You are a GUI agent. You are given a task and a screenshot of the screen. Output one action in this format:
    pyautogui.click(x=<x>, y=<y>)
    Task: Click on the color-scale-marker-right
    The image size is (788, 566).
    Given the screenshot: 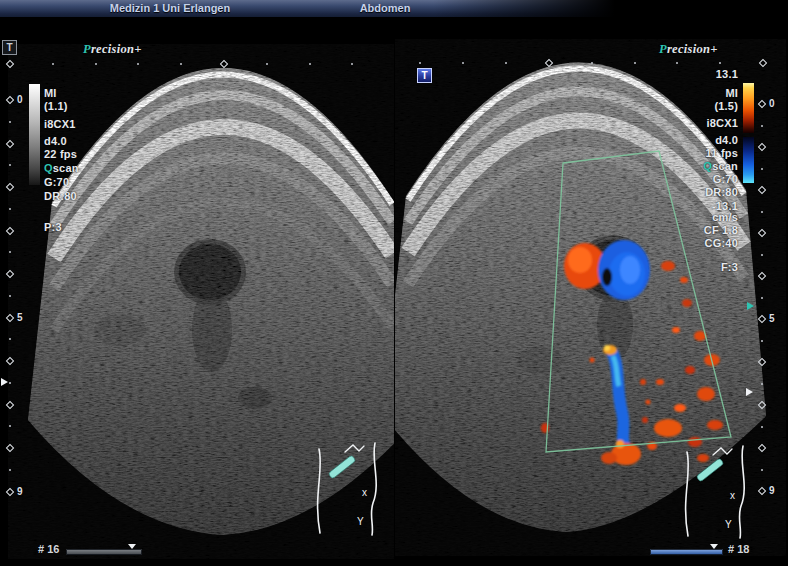 What is the action you would take?
    pyautogui.click(x=750, y=306)
    